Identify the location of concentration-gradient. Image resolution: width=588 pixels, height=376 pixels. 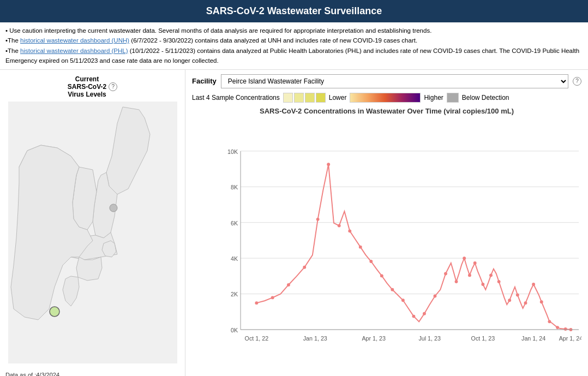
(385, 98).